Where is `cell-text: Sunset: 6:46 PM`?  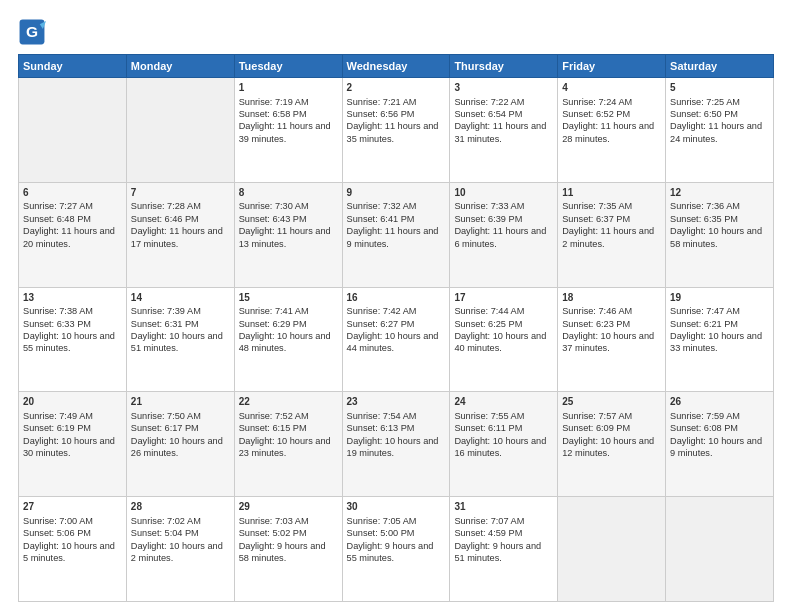 cell-text: Sunset: 6:46 PM is located at coordinates (180, 219).